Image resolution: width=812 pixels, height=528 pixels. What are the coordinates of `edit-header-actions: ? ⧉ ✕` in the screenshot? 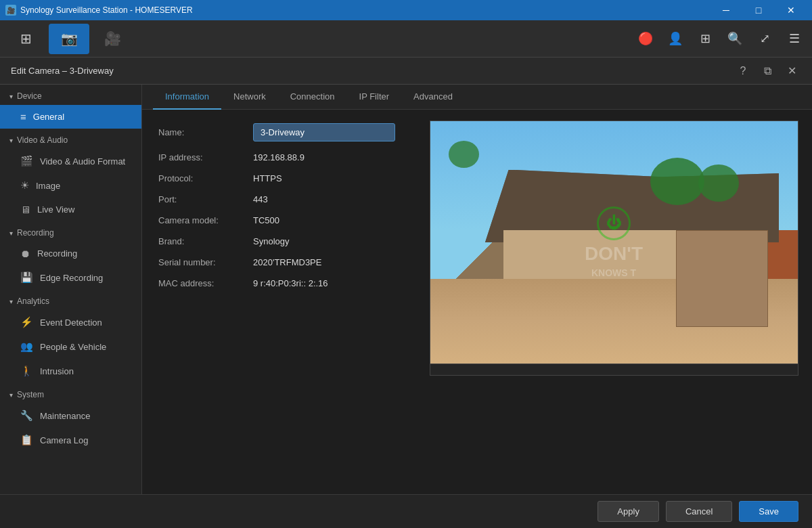 It's located at (767, 71).